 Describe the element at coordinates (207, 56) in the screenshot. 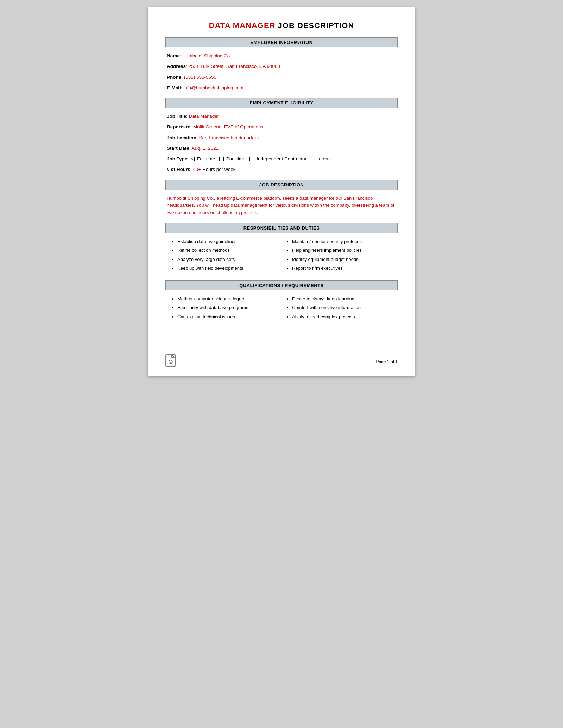

I see `employer-name-value: Humboldt Shipping Co.` at that location.